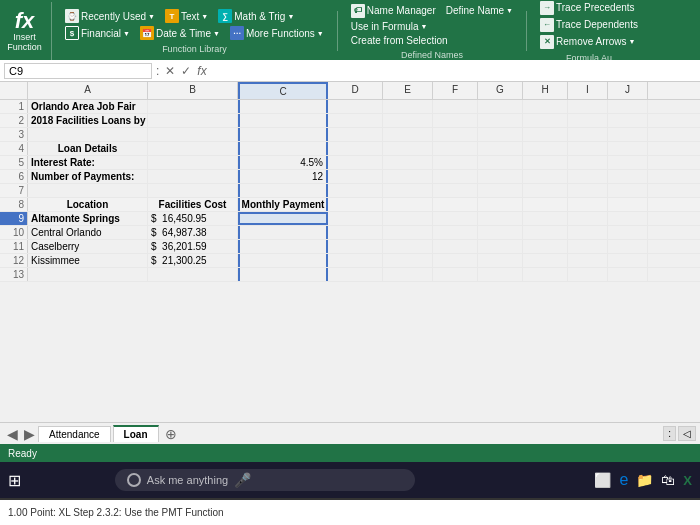 Image resolution: width=700 pixels, height=525 pixels. I want to click on cell-i5, so click(588, 162).